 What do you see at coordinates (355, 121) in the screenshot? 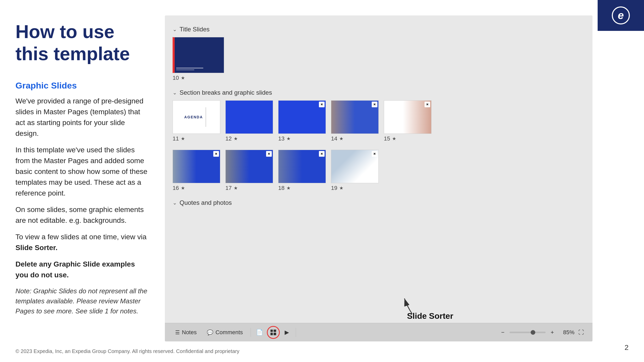
I see `slide-item-14: ✖ 14 ★` at bounding box center [355, 121].